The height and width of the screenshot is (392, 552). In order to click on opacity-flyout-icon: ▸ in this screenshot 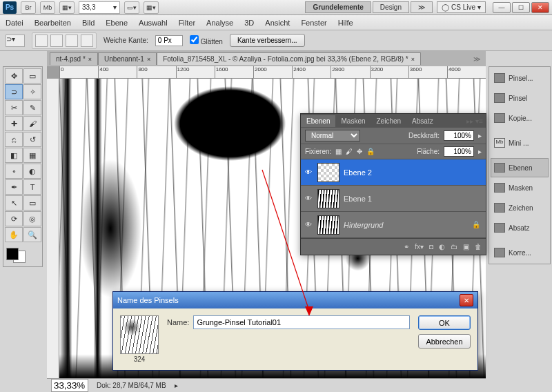, I will do `click(480, 135)`.